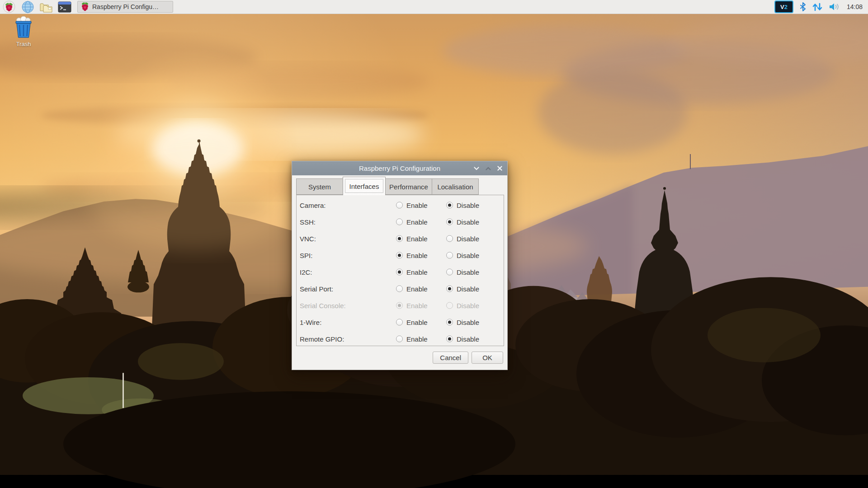  What do you see at coordinates (463, 288) in the screenshot?
I see `disable-radio-serial-port: Disable` at bounding box center [463, 288].